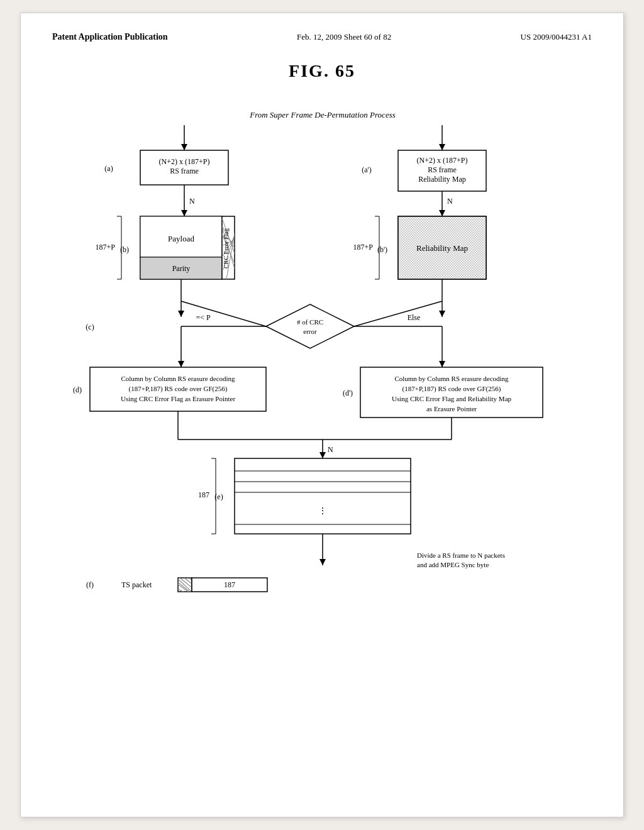  Describe the element at coordinates (382, 250) in the screenshot. I see `svg-text: (b')` at that location.